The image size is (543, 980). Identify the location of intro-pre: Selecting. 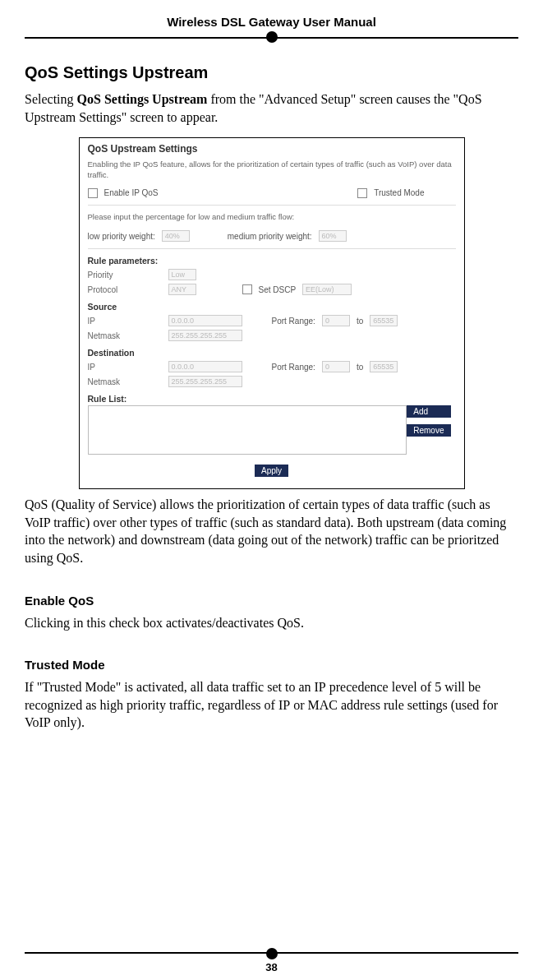
(51, 99).